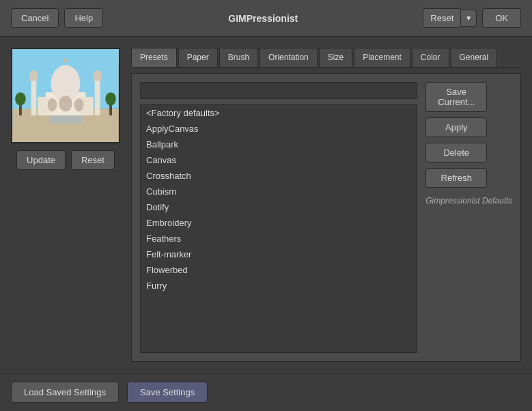  I want to click on list-item: Embroidery, so click(279, 223).